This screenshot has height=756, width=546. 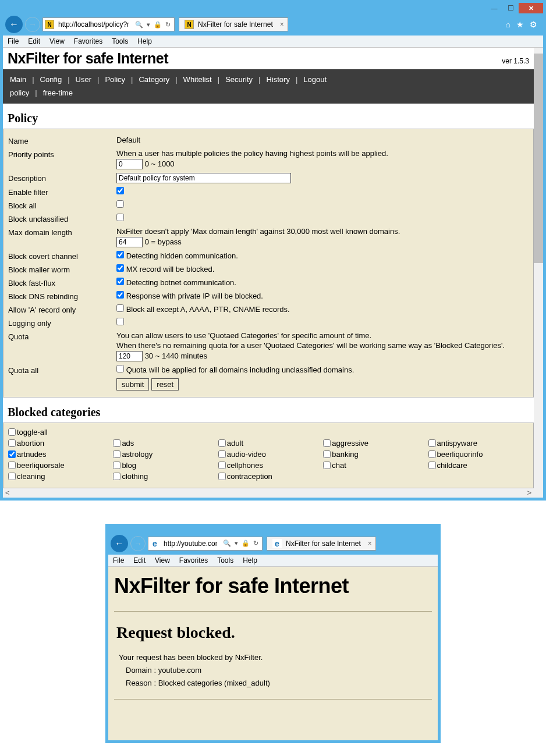 What do you see at coordinates (268, 454) in the screenshot?
I see `category-audio-video: audio-video` at bounding box center [268, 454].